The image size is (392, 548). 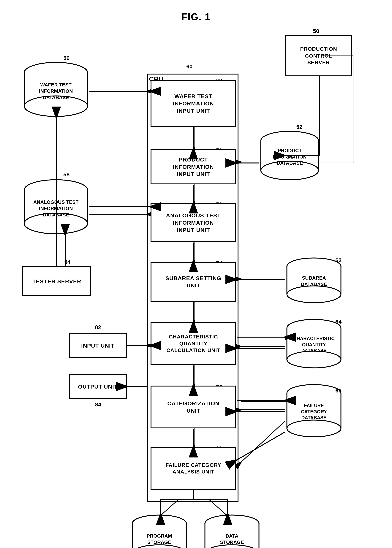 I want to click on failure-category-box: FAILURE CATEGORY ANALYSIS UNIT, so click(x=194, y=469).